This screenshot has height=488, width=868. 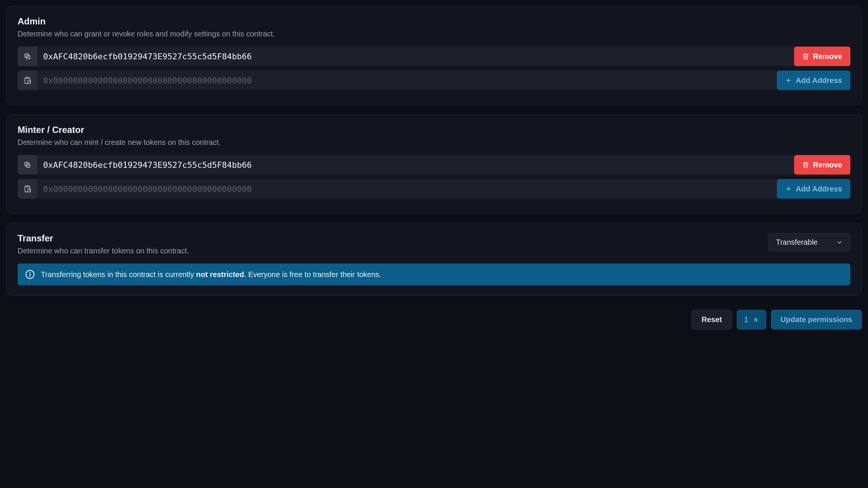 What do you see at coordinates (434, 34) in the screenshot?
I see `admin-description: Determine who can grant or revoke roles …` at bounding box center [434, 34].